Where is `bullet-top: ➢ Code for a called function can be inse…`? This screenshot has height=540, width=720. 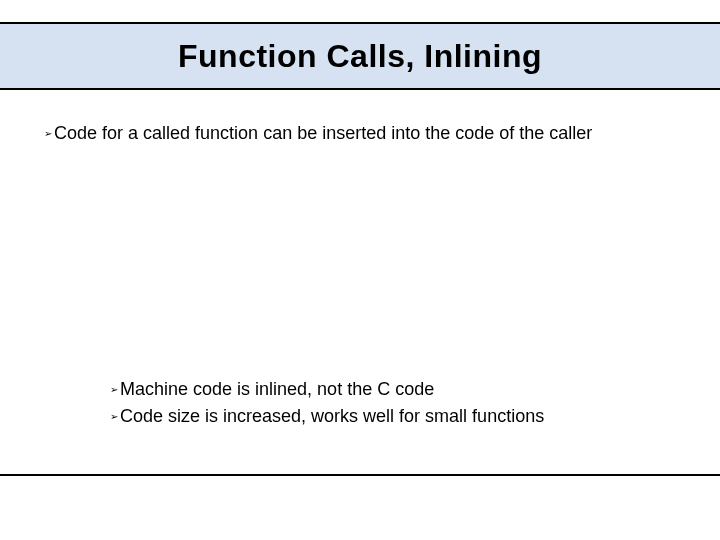
bullet-top: ➢ Code for a called function can be inse… is located at coordinates (318, 134).